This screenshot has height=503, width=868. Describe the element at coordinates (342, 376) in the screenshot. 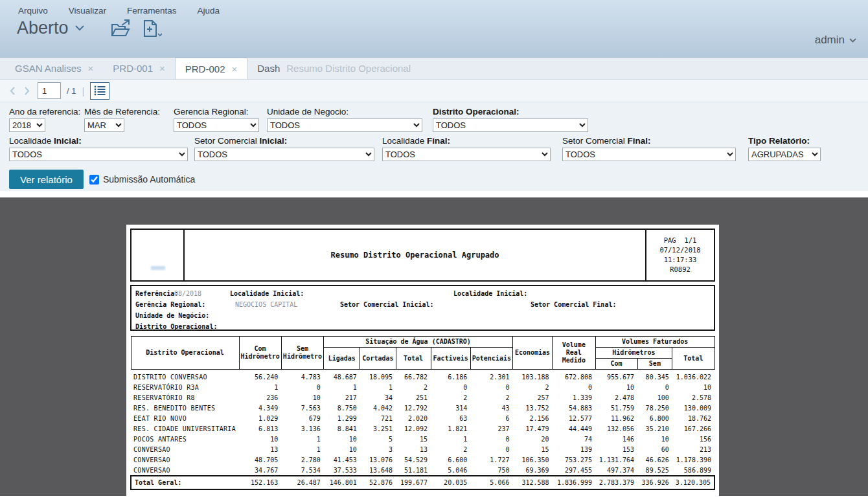

I see `cell-value: 48.687` at that location.